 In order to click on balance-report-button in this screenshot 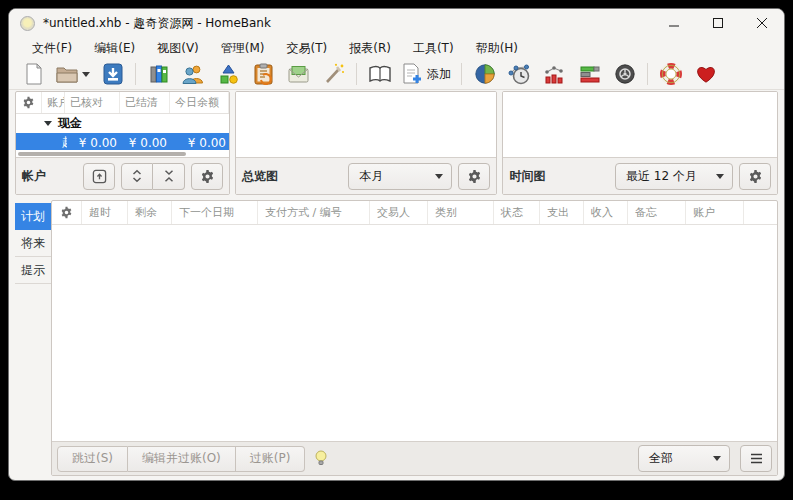, I will do `click(554, 74)`.